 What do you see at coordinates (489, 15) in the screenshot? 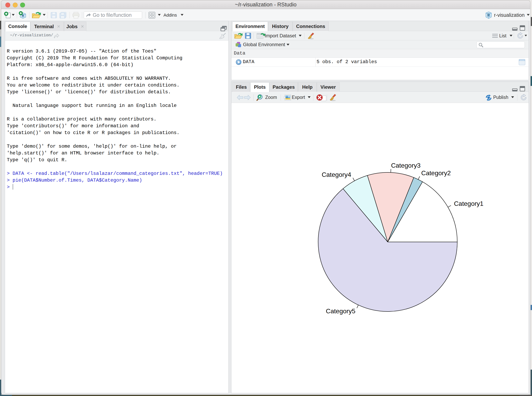
I see `svg-text: R` at bounding box center [489, 15].